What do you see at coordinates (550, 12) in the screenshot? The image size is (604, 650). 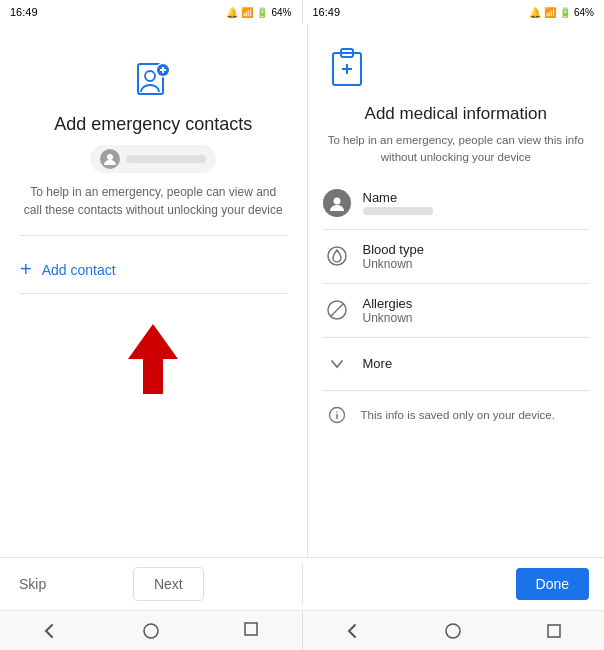 I see `right-wifi-icon: 📶` at bounding box center [550, 12].